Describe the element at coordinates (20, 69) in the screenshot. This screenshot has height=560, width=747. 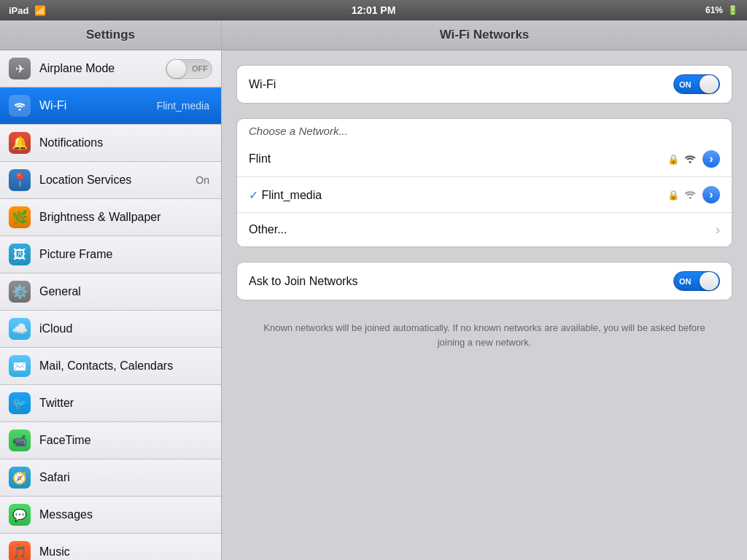
I see `airplane-mode-icon: ✈` at that location.